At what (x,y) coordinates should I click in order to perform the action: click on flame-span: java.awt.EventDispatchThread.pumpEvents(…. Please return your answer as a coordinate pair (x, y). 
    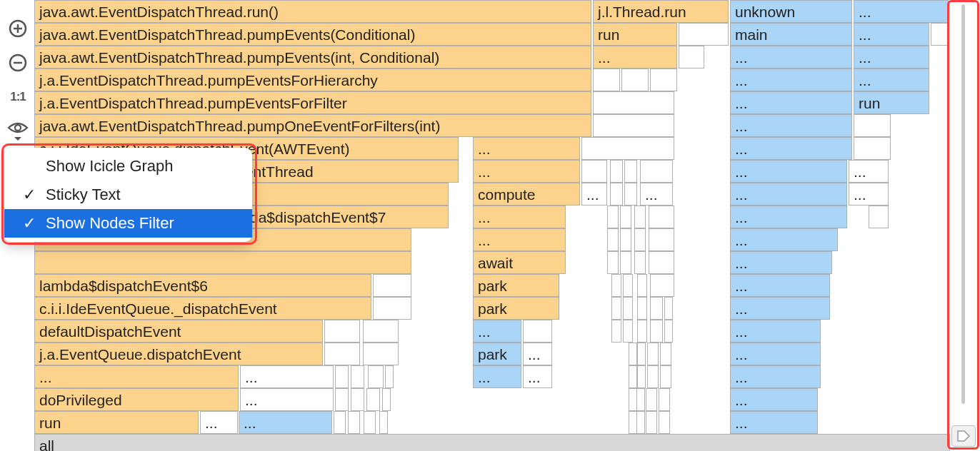
    Looking at the image, I should click on (313, 57).